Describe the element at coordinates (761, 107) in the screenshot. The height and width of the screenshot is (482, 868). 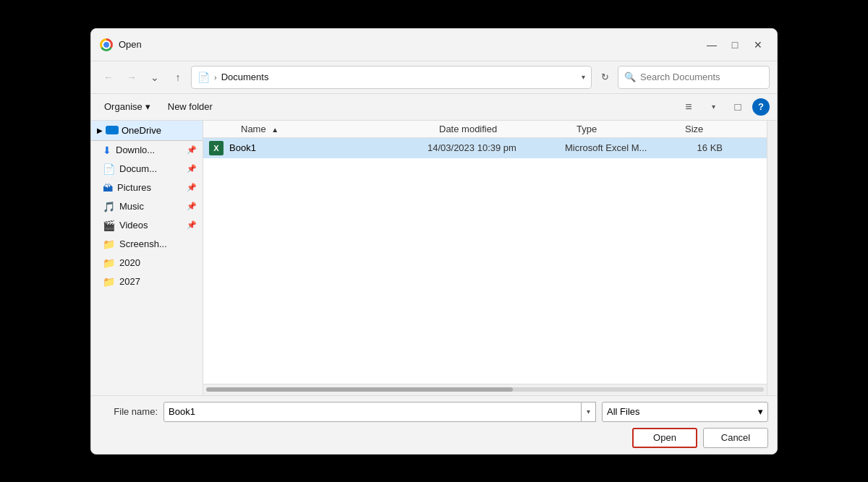
I see `help-button: ?` at that location.